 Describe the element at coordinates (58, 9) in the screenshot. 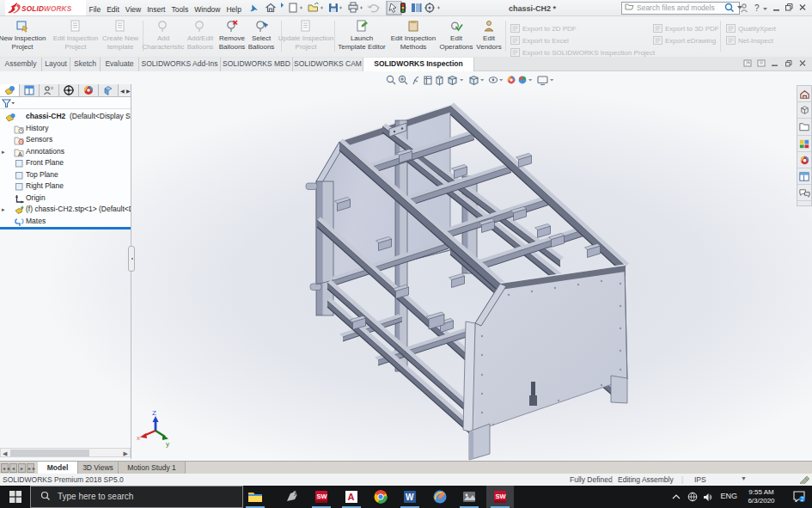

I see `svg-text: WORKS` at that location.